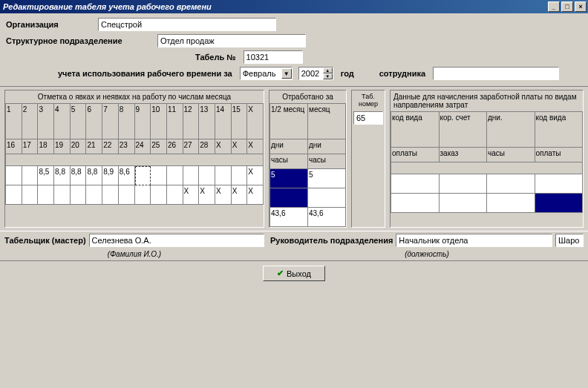 Image resolution: width=588 pixels, height=388 pixels. Describe the element at coordinates (294, 273) in the screenshot. I see `exit-button: ✔ Выход` at that location.